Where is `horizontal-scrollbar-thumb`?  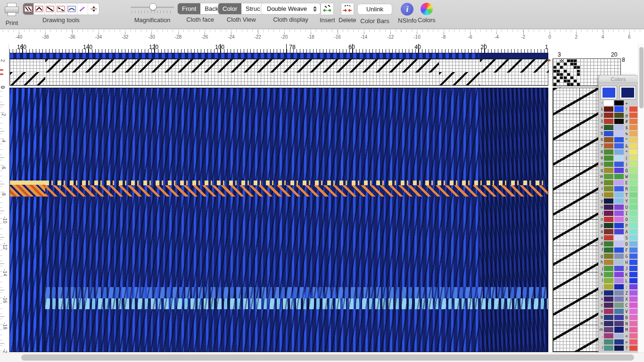 horizontal-scrollbar-thumb is located at coordinates (328, 357).